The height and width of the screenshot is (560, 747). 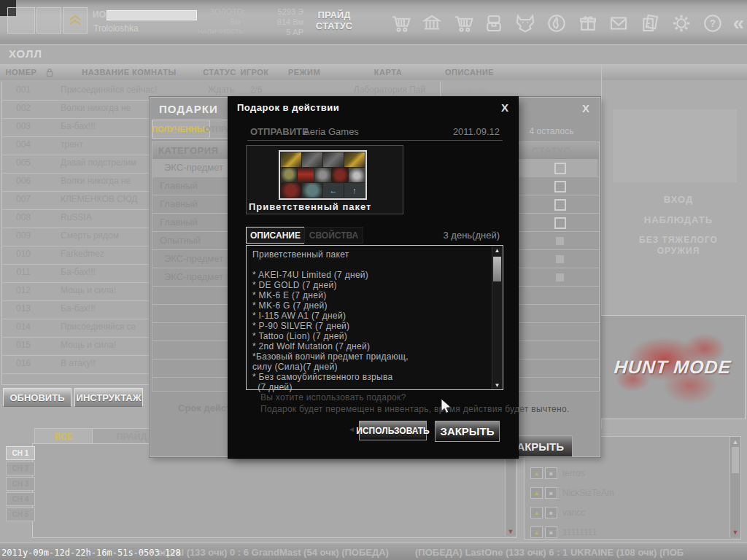 I want to click on gift-category: Главный, so click(x=179, y=204).